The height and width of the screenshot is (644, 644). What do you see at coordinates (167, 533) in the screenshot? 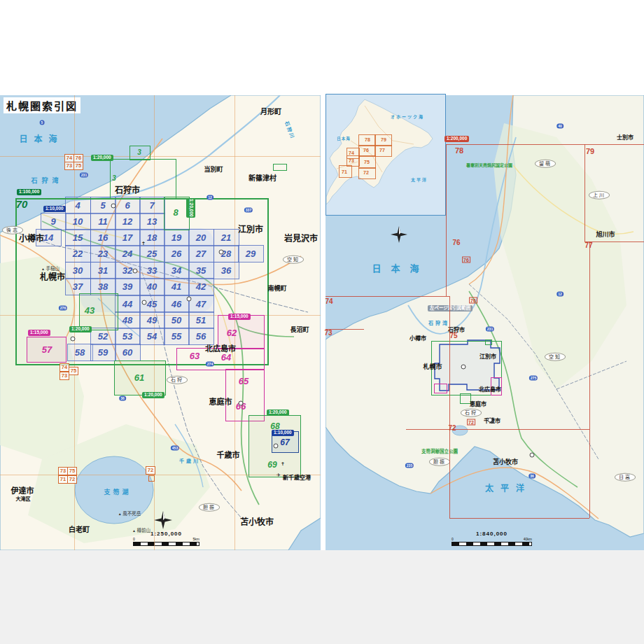
I see `left-scale-ratio: 1:250,000` at bounding box center [167, 533].